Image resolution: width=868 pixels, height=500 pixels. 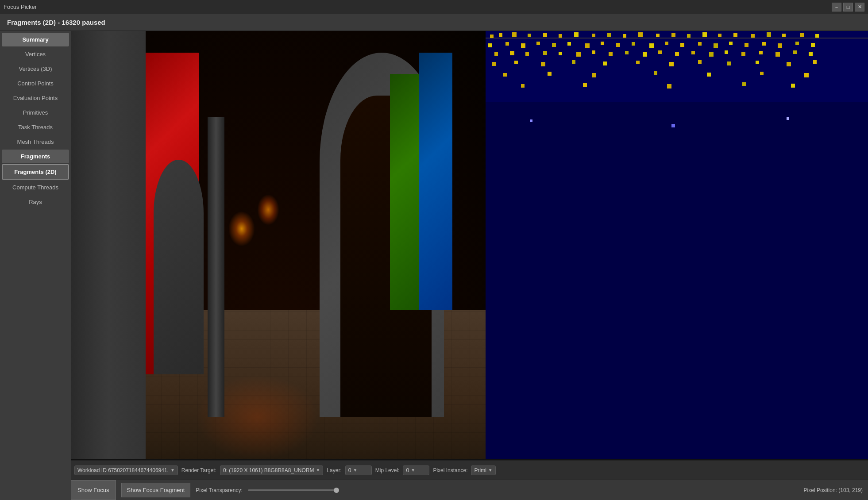 I want to click on sidebar-item-vertices: Vertices, so click(x=35, y=54).